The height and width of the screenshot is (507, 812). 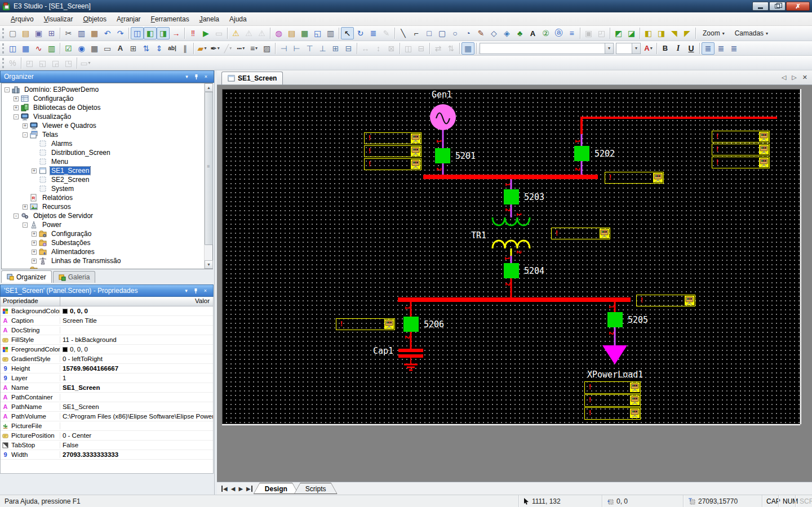 What do you see at coordinates (347, 33) in the screenshot?
I see `select-cursor-button: ↖` at bounding box center [347, 33].